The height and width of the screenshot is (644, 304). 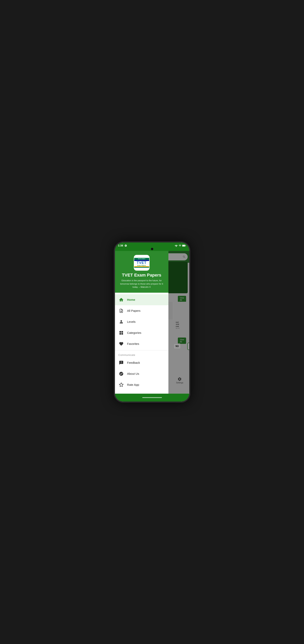 What do you see at coordinates (121, 344) in the screenshot?
I see `favorites-icon` at bounding box center [121, 344].